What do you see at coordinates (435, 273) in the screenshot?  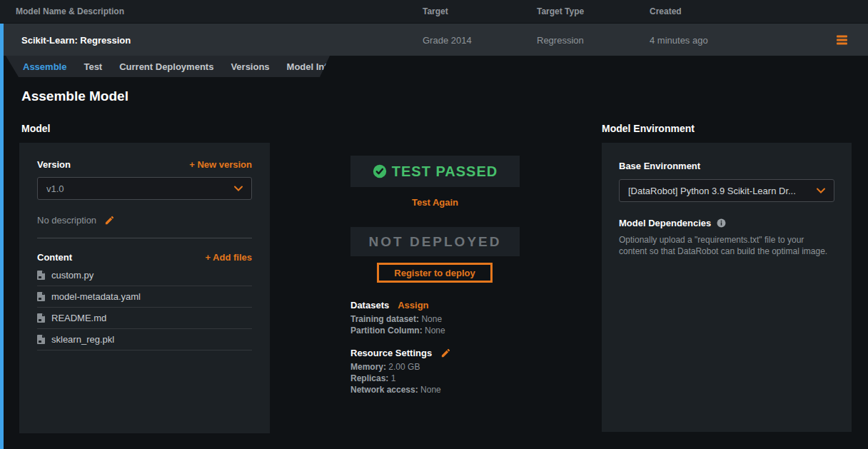 I see `register-to-deploy-button: Register to deploy` at bounding box center [435, 273].